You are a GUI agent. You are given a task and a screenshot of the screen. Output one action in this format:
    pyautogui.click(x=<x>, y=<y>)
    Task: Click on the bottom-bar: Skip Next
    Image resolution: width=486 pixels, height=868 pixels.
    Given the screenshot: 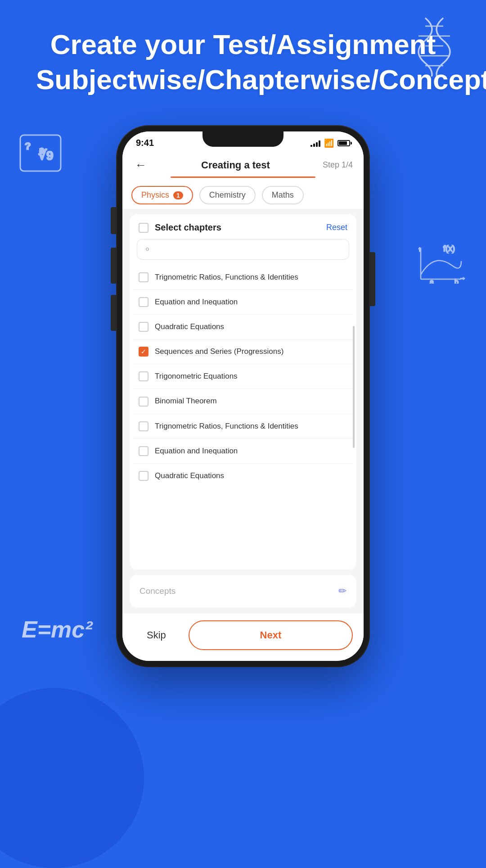 What is the action you would take?
    pyautogui.click(x=243, y=637)
    